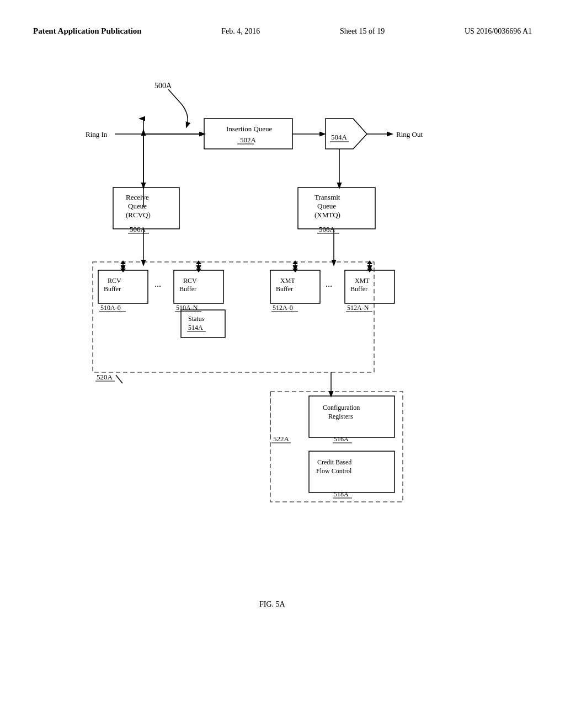  Describe the element at coordinates (105, 377) in the screenshot. I see `label-520A: 520A` at that location.